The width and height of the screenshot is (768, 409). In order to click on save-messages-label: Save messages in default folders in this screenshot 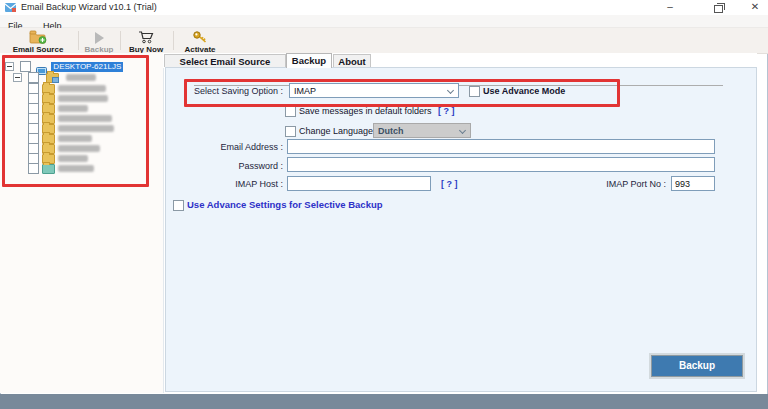, I will do `click(366, 111)`.